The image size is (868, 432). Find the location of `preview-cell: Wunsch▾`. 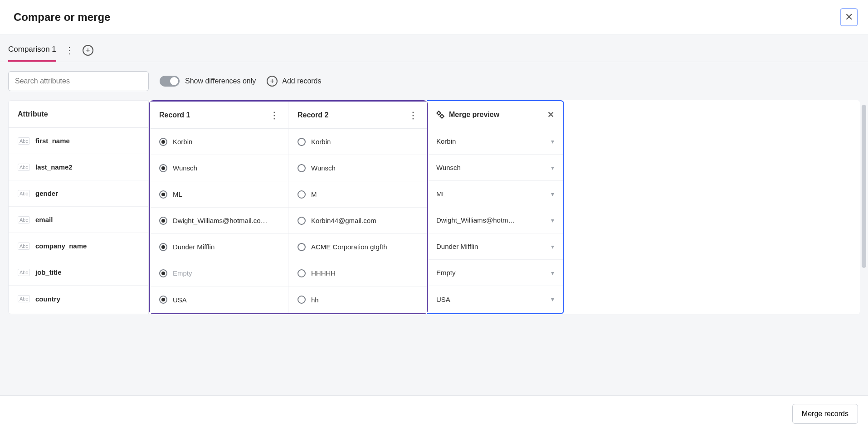

preview-cell: Wunsch▾ is located at coordinates (495, 168).